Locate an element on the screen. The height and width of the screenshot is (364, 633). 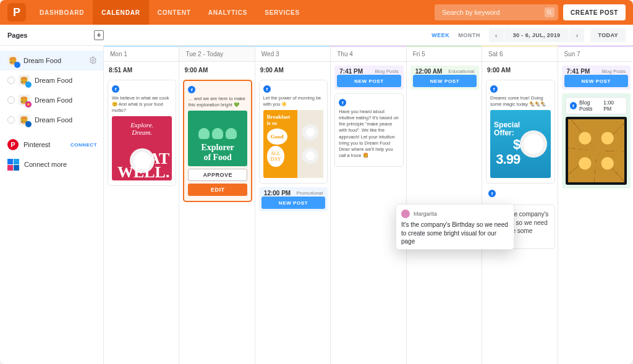
nav-tab-dashboard: DASHBOARD is located at coordinates (62, 12).